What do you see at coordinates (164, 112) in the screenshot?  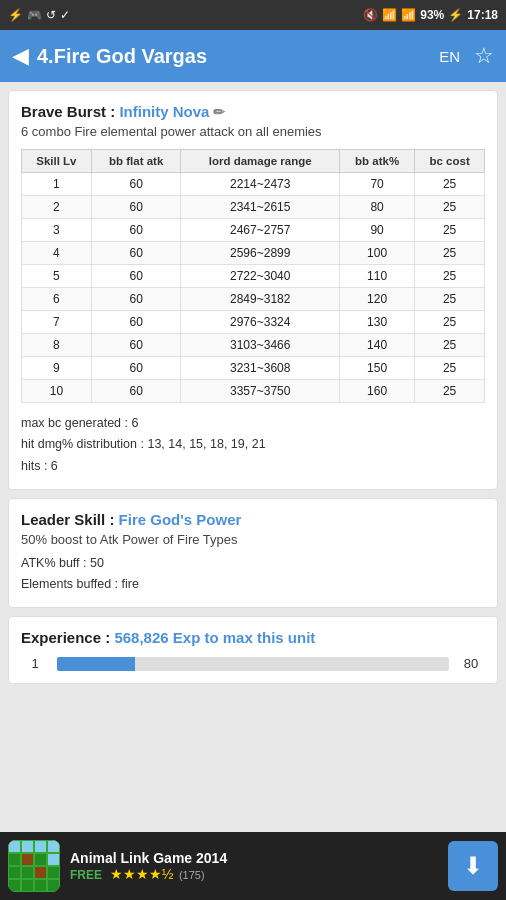 I see `brave-burst-name: Infinity Nova` at bounding box center [164, 112].